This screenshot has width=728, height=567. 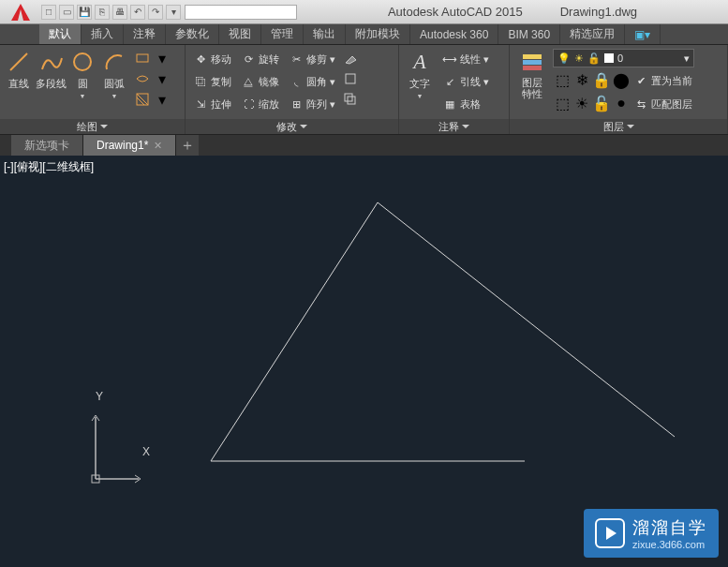 What do you see at coordinates (621, 103) in the screenshot?
I see `layer-on-icon: ●` at bounding box center [621, 103].